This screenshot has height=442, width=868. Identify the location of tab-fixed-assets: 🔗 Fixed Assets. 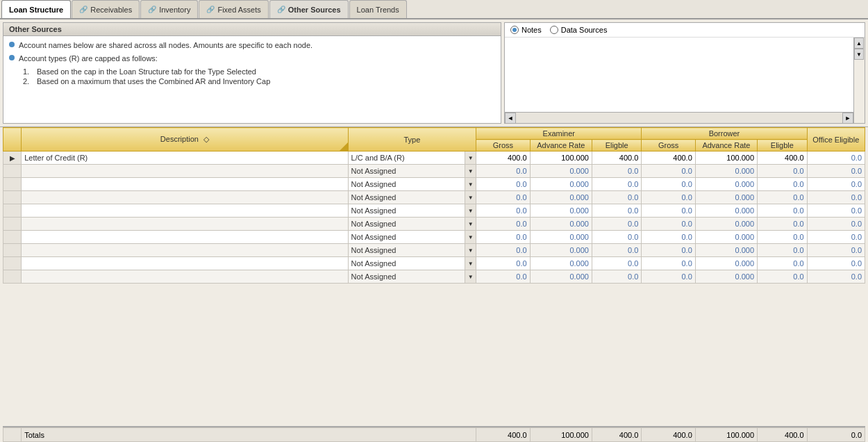
(233, 9).